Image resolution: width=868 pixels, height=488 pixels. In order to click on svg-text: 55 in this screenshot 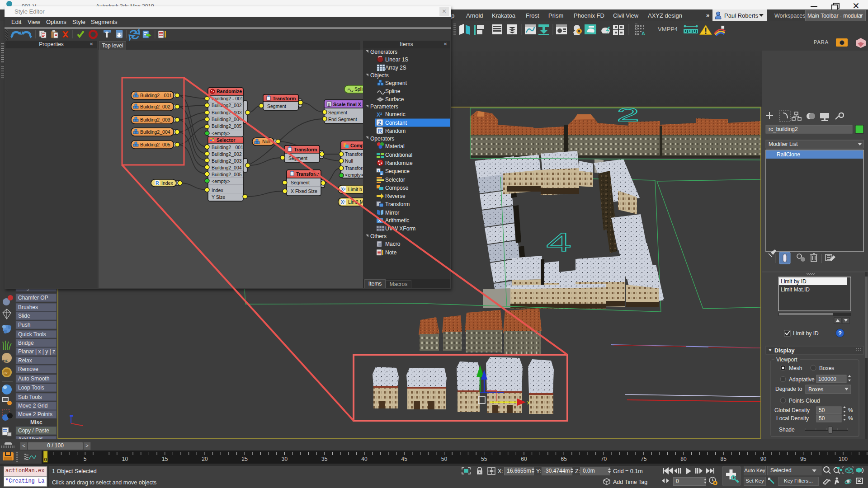, I will do `click(484, 459)`.